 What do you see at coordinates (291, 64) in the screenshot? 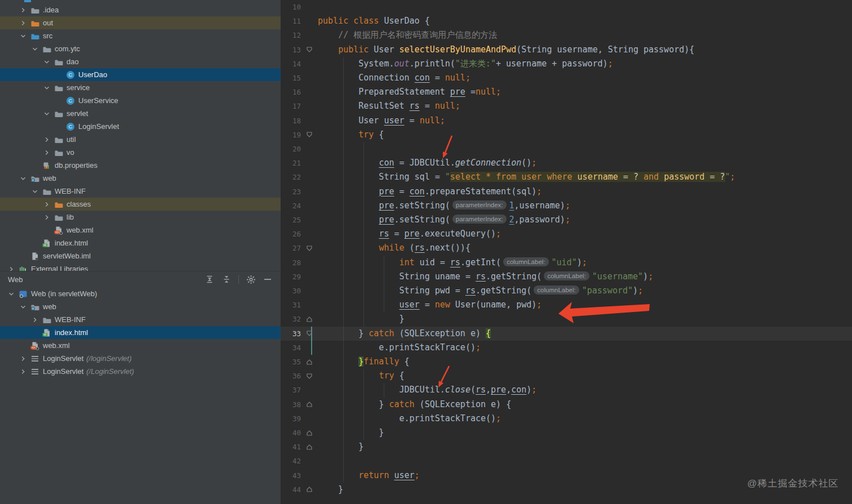
I see `line-number: 14` at bounding box center [291, 64].